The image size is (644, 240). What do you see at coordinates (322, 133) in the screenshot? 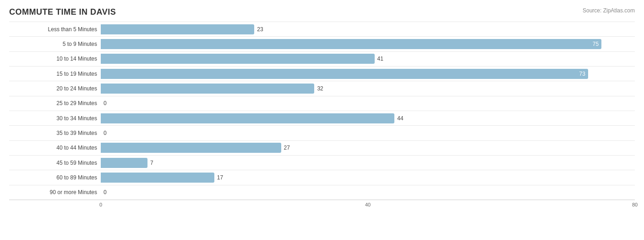
I see `bar-row: 35 to 39 Minutes0` at bounding box center [322, 133].